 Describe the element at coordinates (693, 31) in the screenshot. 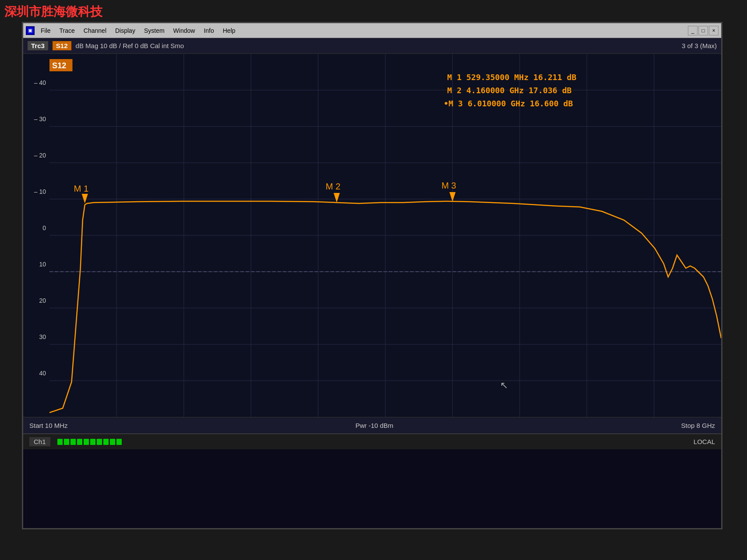

I see `minimize-button: _` at that location.